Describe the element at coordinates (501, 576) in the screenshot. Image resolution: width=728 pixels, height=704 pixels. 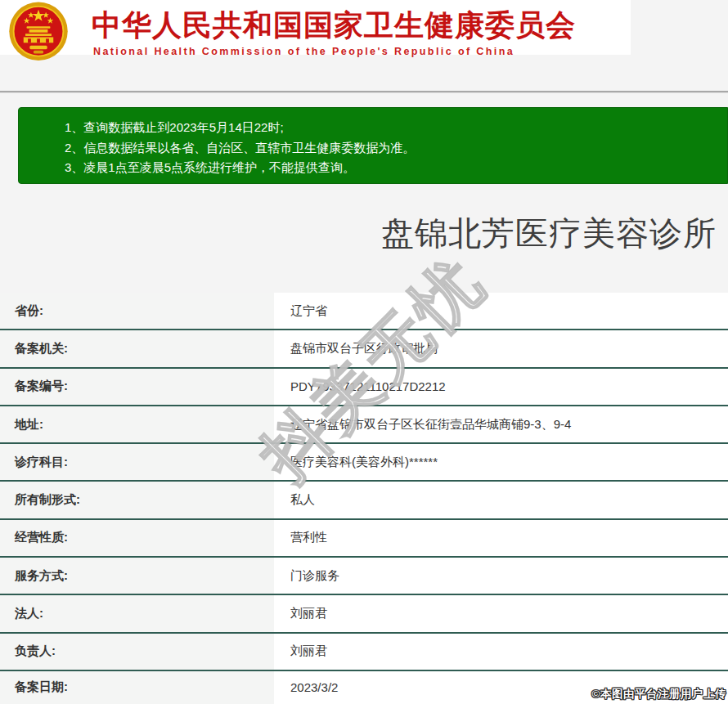
I see `row-value: 门诊服务` at that location.